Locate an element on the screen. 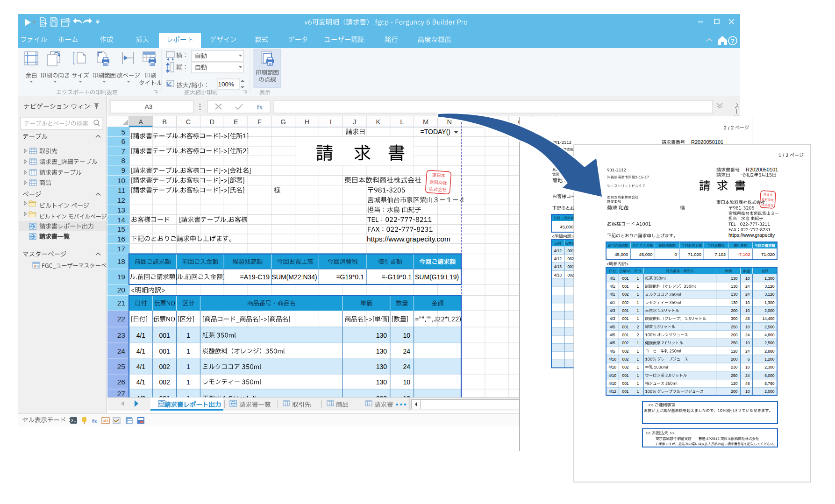 This screenshot has width=835, height=504. svg-text: 2,000 is located at coordinates (770, 391).